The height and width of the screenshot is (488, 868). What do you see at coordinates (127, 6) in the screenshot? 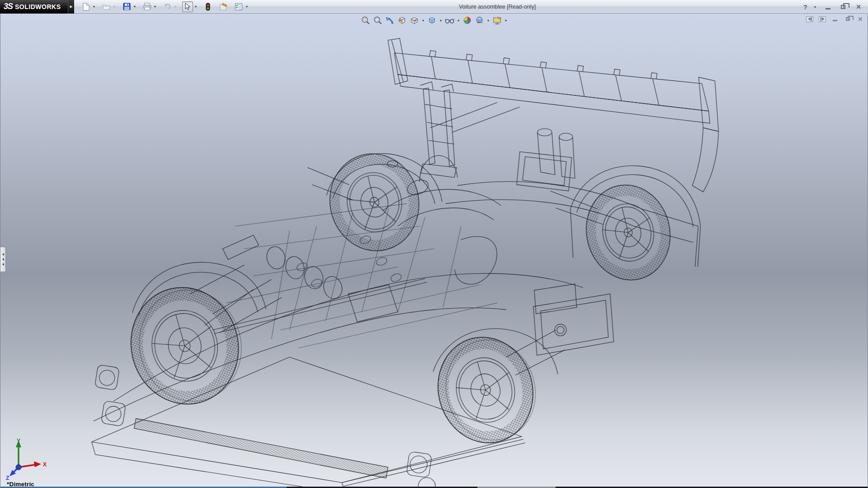
I see `save-icon` at bounding box center [127, 6].